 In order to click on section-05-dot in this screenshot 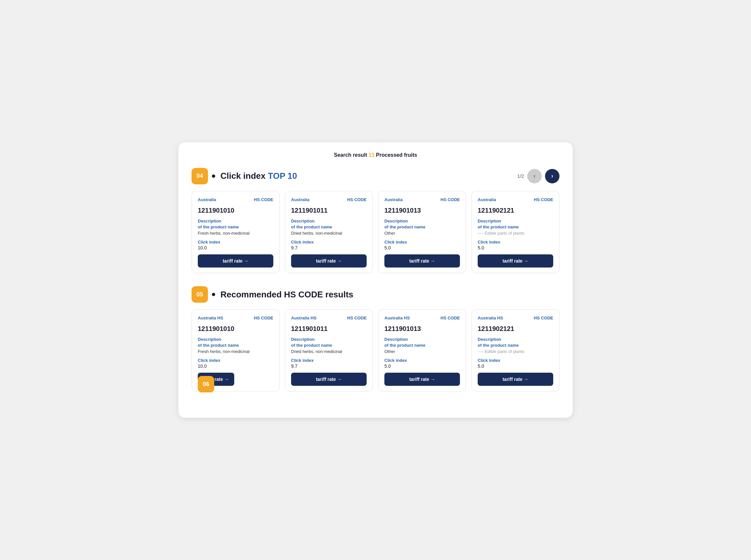, I will do `click(214, 295)`.